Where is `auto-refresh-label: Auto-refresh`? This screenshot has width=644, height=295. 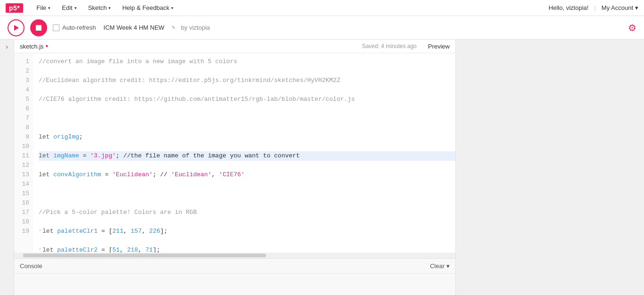
auto-refresh-label: Auto-refresh is located at coordinates (79, 27).